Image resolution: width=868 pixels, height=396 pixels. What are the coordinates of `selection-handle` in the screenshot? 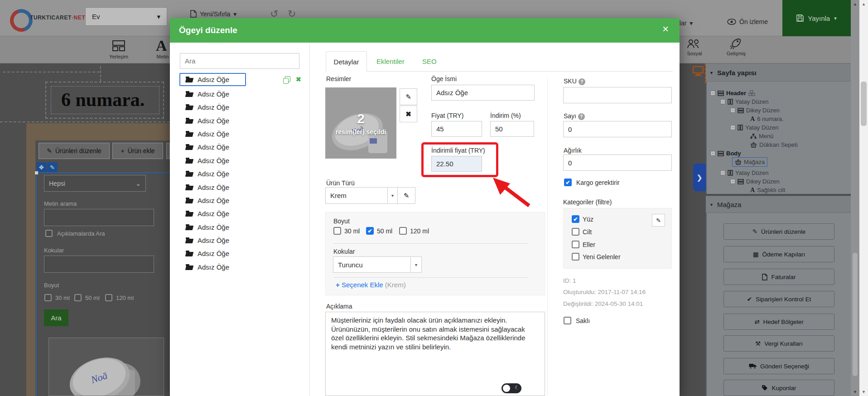 It's located at (36, 173).